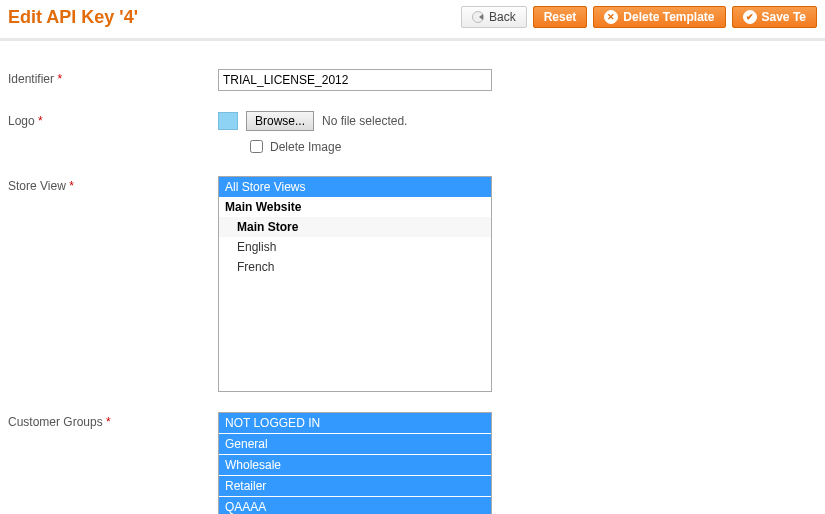 Image resolution: width=825 pixels, height=514 pixels. Describe the element at coordinates (611, 17) in the screenshot. I see `delete-icon: ✕` at that location.